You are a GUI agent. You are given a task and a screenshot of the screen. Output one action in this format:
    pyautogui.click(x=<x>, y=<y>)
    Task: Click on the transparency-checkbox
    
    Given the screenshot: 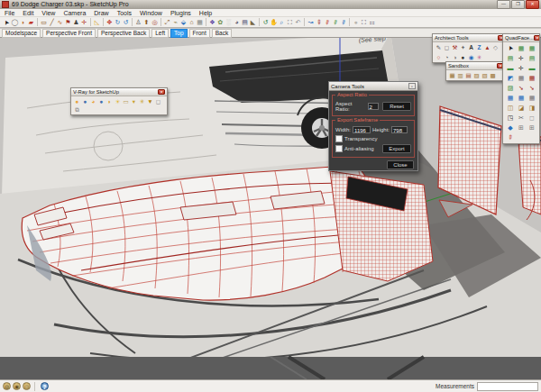 What is the action you would take?
    pyautogui.click(x=339, y=139)
    